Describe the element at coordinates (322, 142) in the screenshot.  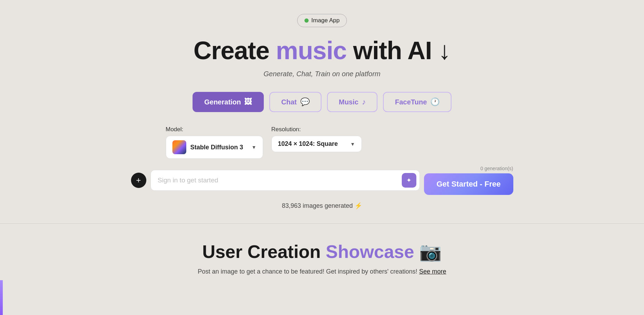
I see `options-row: Model: Stable Diffusion 3 ▼ Resolution: …` at that location.